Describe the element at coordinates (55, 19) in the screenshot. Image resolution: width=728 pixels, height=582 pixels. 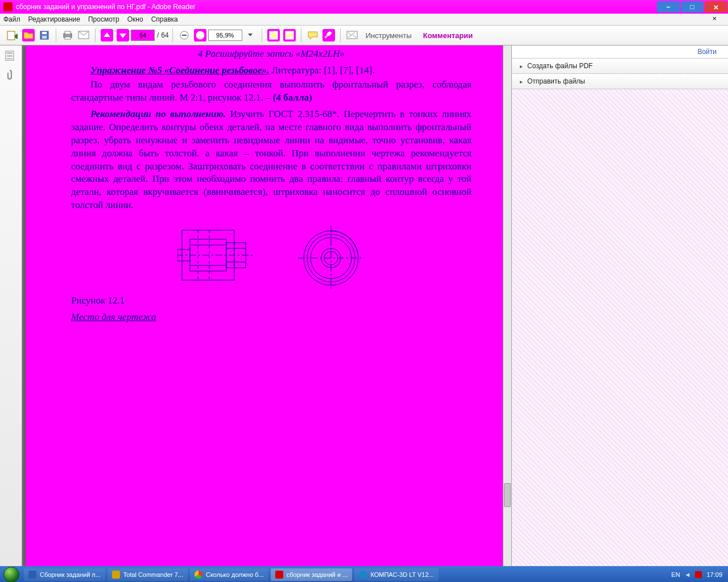
I see `menu-edit: Редактирование` at that location.